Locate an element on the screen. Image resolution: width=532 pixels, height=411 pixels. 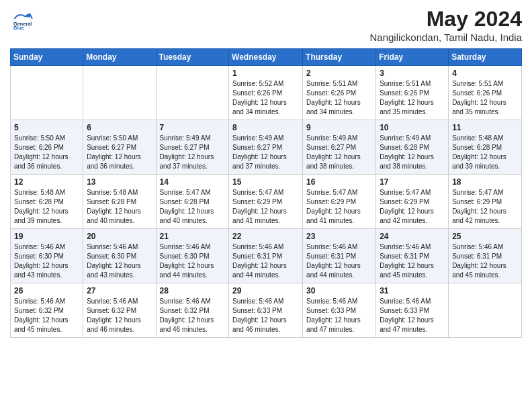
day-info: Sunrise: 5:50 AM Sunset: 6:27 PM Dayligh… is located at coordinates (120, 152).